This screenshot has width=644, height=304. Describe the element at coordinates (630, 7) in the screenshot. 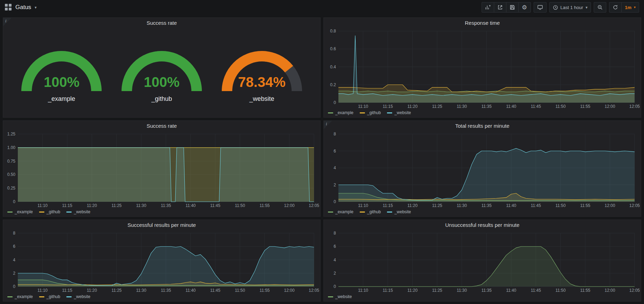

I see `refresh-interval-picker: 1m ▾` at that location.